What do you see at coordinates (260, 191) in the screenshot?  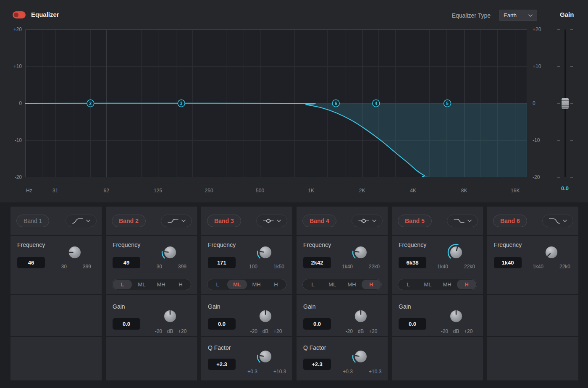 I see `frequency-axis-label: 500` at bounding box center [260, 191].